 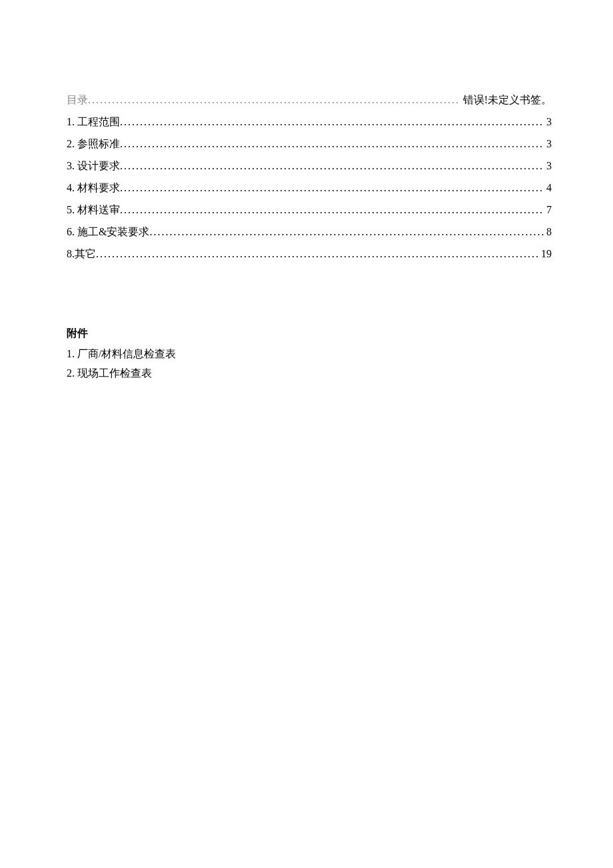 What do you see at coordinates (545, 254) in the screenshot?
I see `toc-page: 19` at bounding box center [545, 254].